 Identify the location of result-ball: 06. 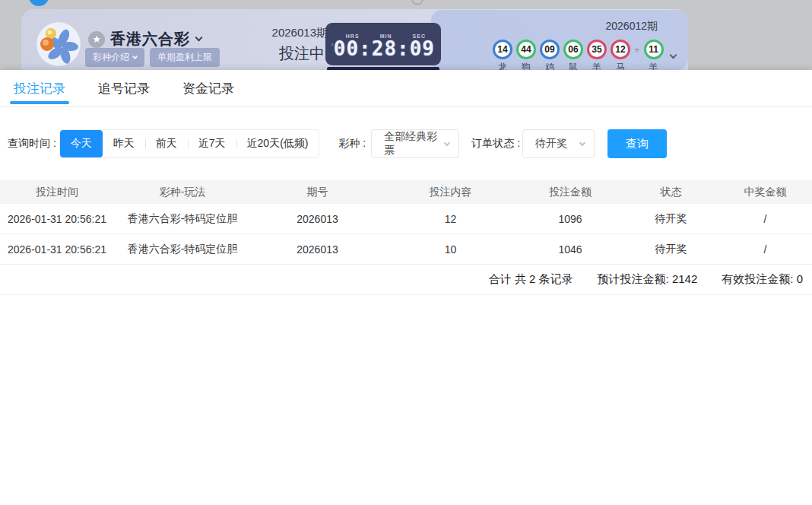
(573, 49).